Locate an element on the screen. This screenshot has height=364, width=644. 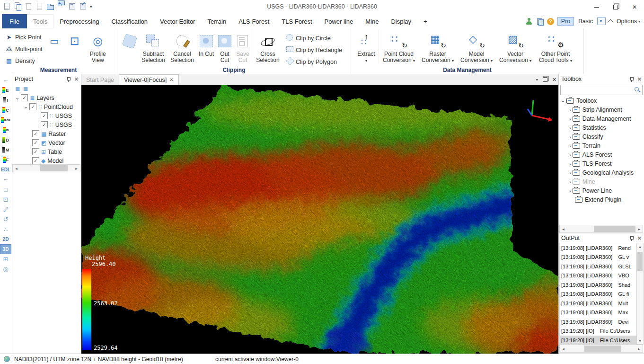
restore-button is located at coordinates (616, 7).